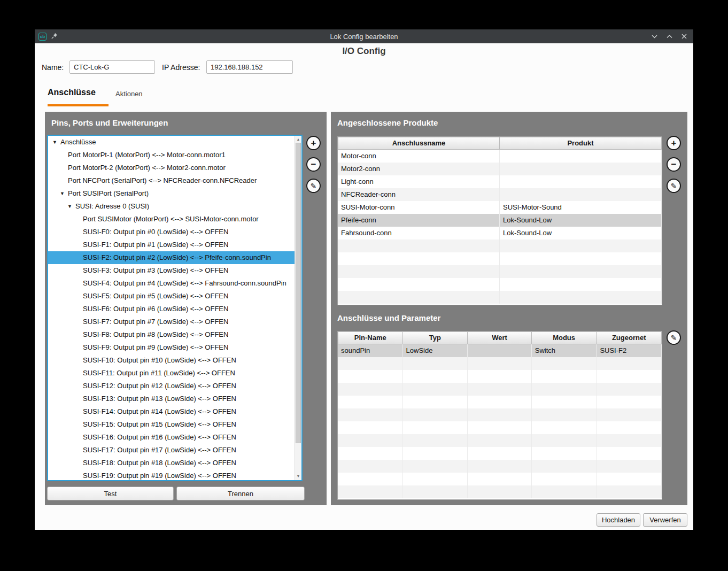 The height and width of the screenshot is (571, 728). Describe the element at coordinates (55, 36) in the screenshot. I see `pin-icon` at that location.